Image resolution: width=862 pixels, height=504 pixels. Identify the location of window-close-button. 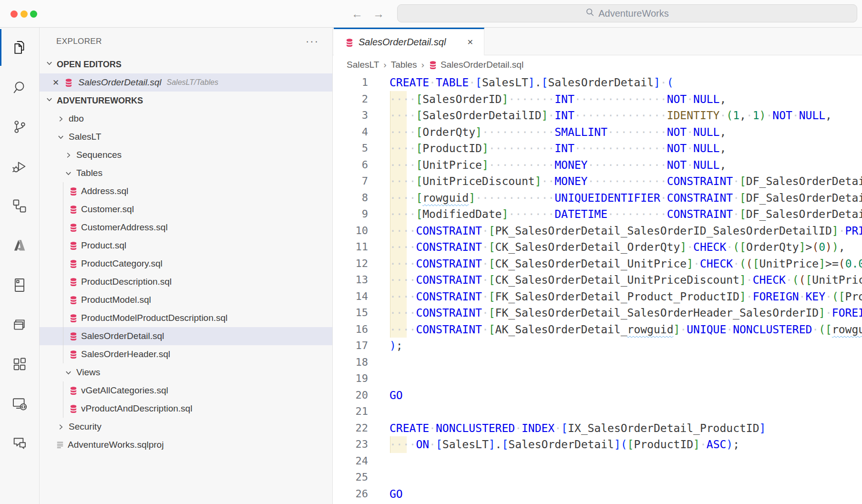
(14, 14).